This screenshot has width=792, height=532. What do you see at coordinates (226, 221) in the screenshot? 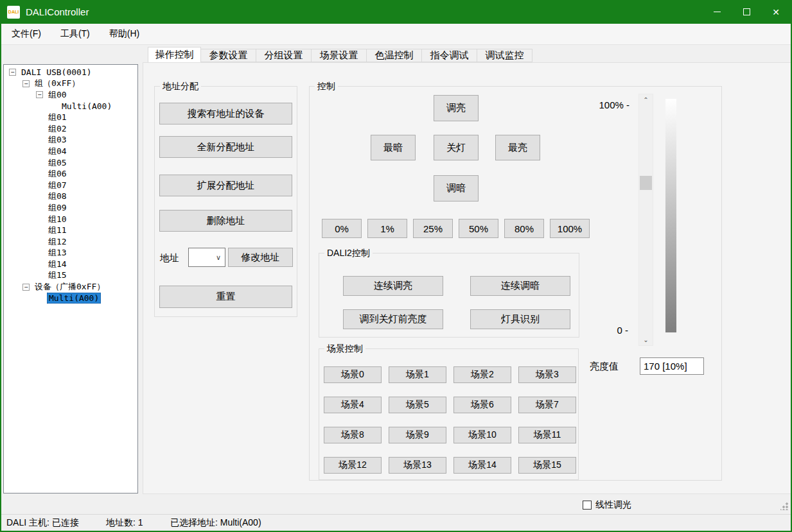
I see `address-action-button: 删除地址` at bounding box center [226, 221].